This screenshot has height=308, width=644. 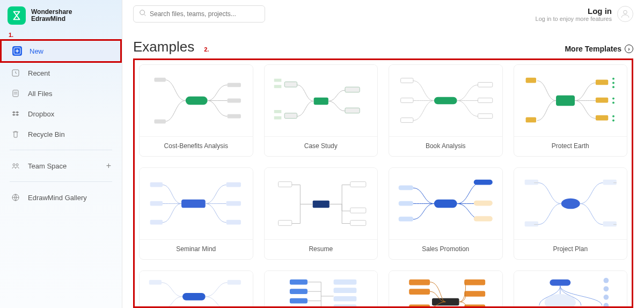 I want to click on template-label: Protect Earth, so click(x=571, y=146).